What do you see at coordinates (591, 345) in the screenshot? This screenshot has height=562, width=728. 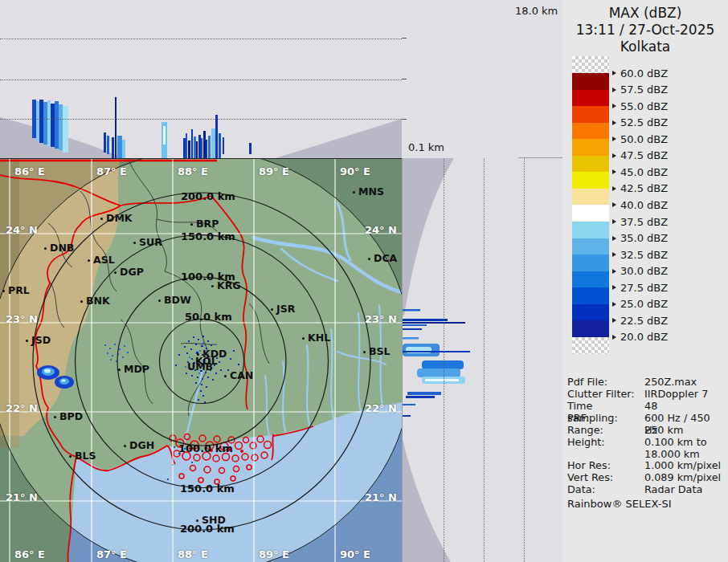 I see `legend-checker-bottom` at bounding box center [591, 345].